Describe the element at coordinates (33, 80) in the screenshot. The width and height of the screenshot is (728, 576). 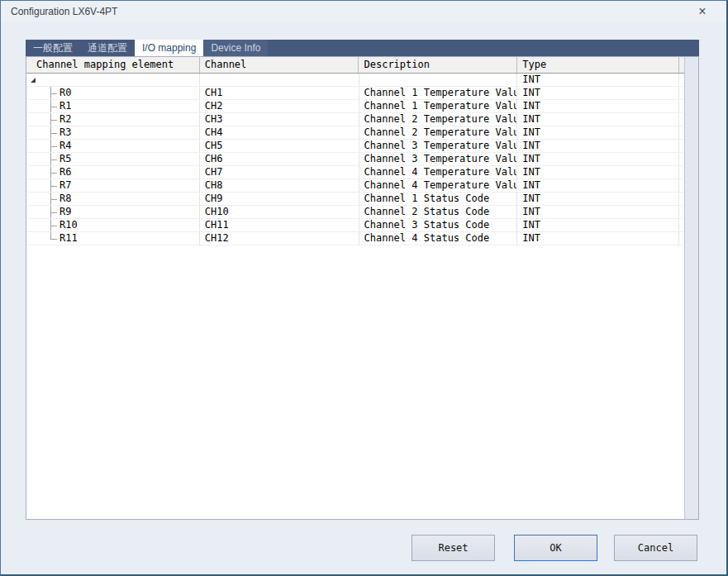
I see `tree-expander-icon` at that location.